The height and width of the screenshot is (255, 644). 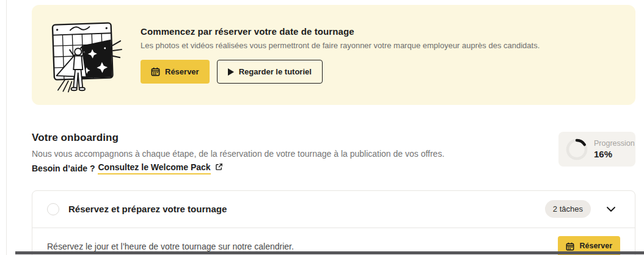 I want to click on onboarding-description: Nous vous accompagnons à chaque étape, d…, so click(x=238, y=154).